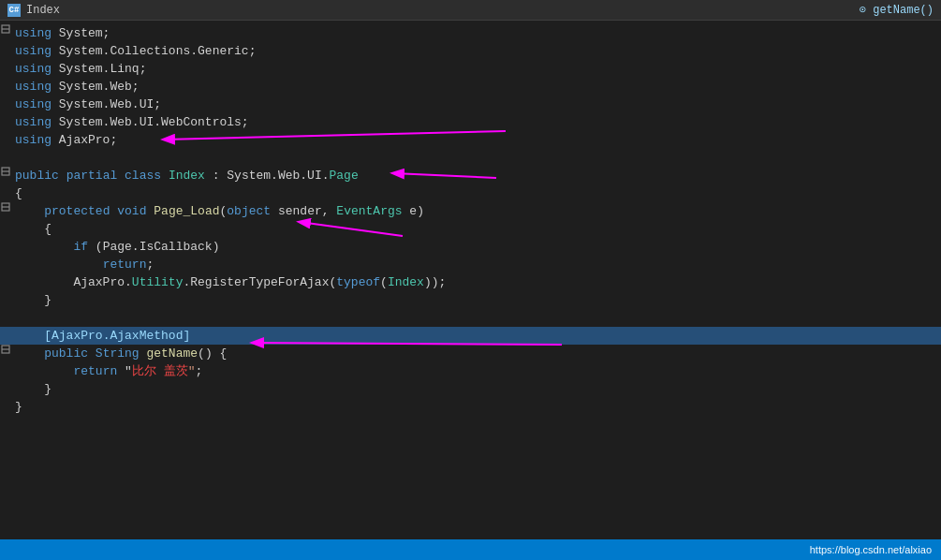 The image size is (941, 560). Describe the element at coordinates (60, 34) in the screenshot. I see `line-content: using System;` at that location.